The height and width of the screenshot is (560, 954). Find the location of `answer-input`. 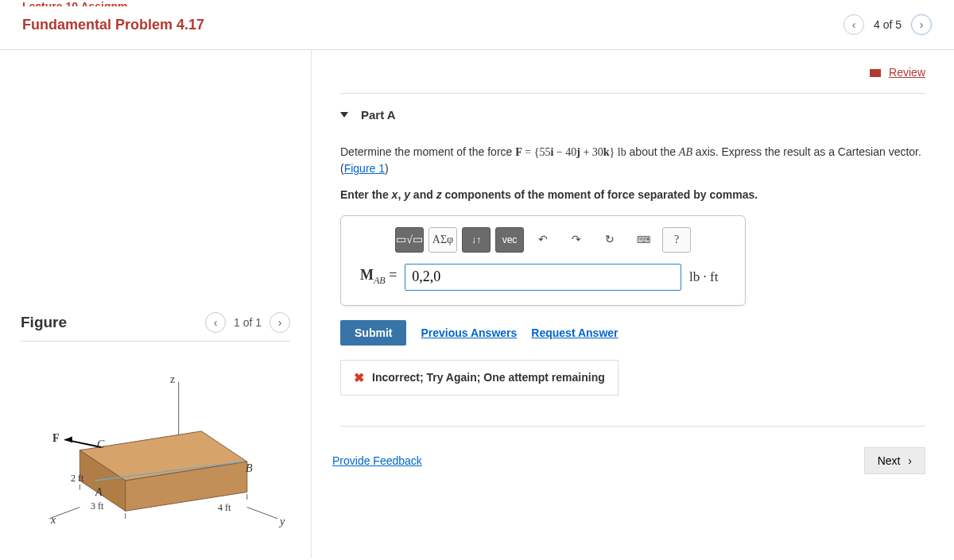

answer-input is located at coordinates (543, 277).